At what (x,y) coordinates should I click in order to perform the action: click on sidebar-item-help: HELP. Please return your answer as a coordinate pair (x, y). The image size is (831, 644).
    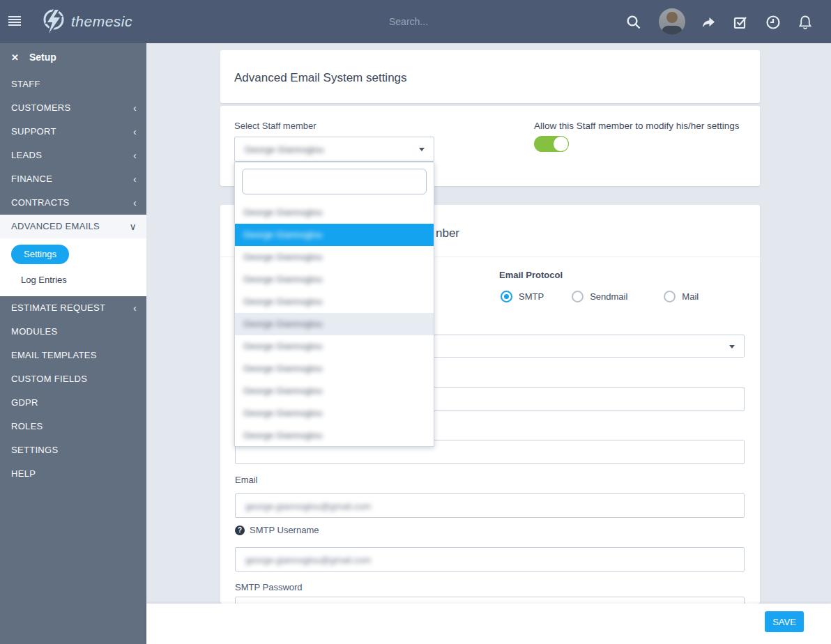
    Looking at the image, I should click on (73, 474).